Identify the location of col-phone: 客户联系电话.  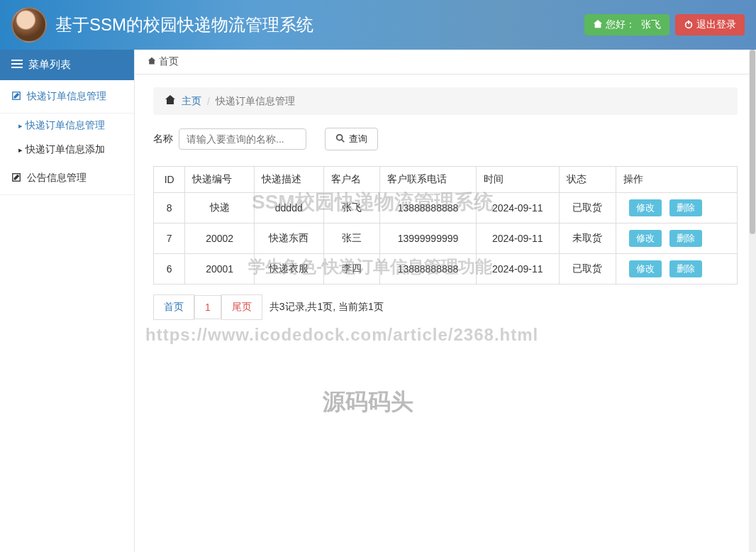
(428, 180).